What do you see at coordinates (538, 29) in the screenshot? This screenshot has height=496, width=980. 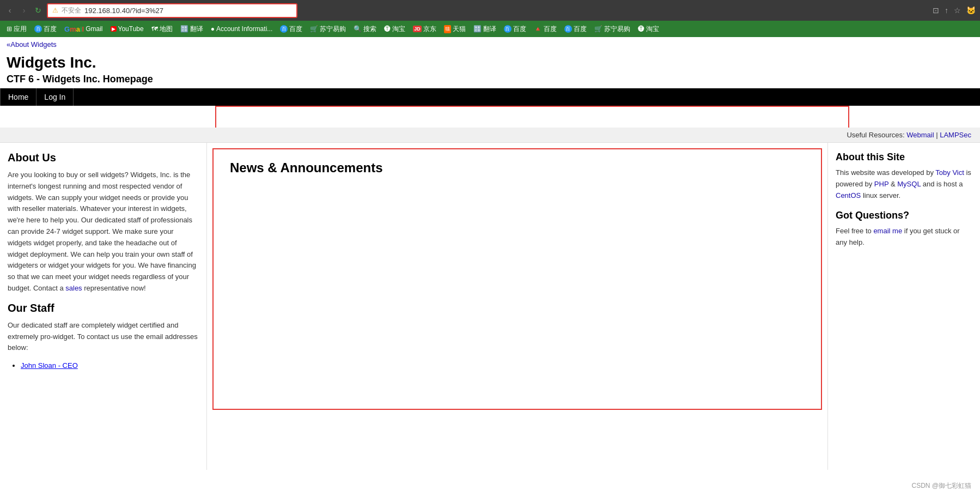 I see `nav-icon: 🔺` at bounding box center [538, 29].